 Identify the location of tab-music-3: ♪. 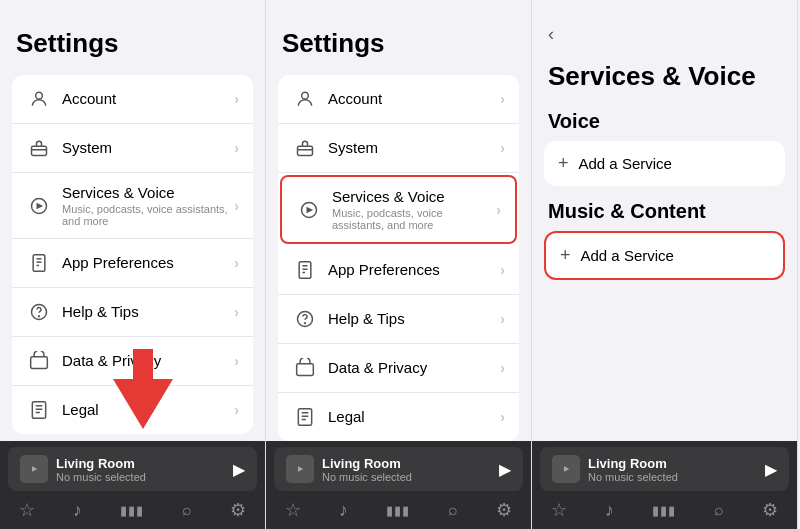
(610, 510).